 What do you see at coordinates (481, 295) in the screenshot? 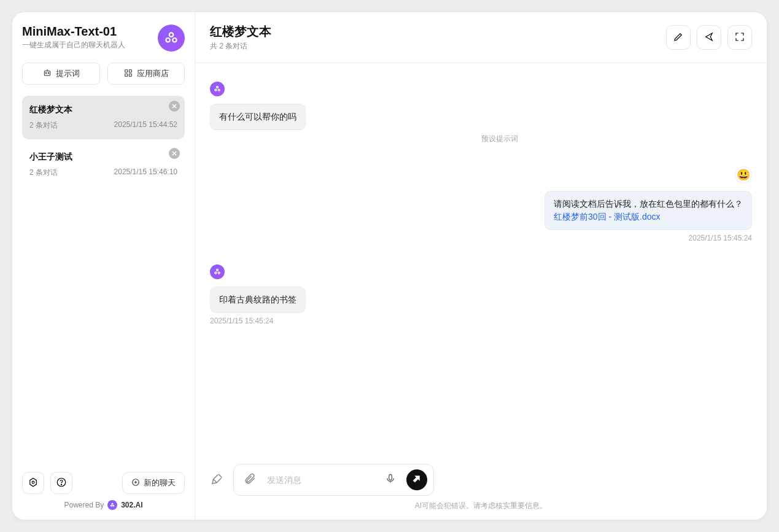
I see `assistant-message: 印着古典纹路的书签 2025/1/15 15:45:24` at bounding box center [481, 295].